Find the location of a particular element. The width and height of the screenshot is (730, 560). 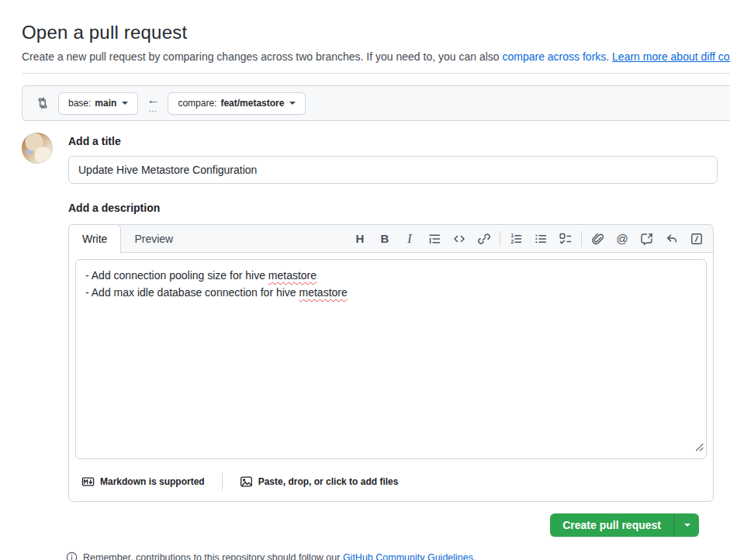

info-icon is located at coordinates (71, 555).